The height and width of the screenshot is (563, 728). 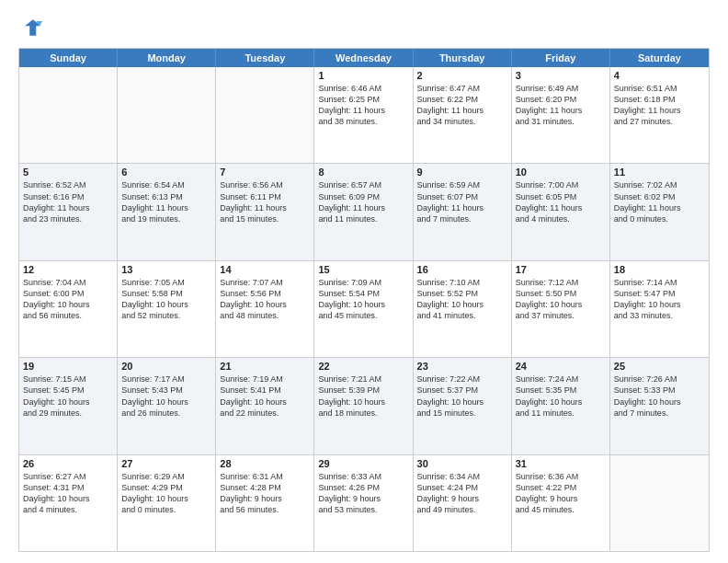 What do you see at coordinates (363, 202) in the screenshot?
I see `cell-daylight-info: Sunrise: 6:57 AM Sunset: 6:09 PM Dayligh…` at bounding box center [363, 202].